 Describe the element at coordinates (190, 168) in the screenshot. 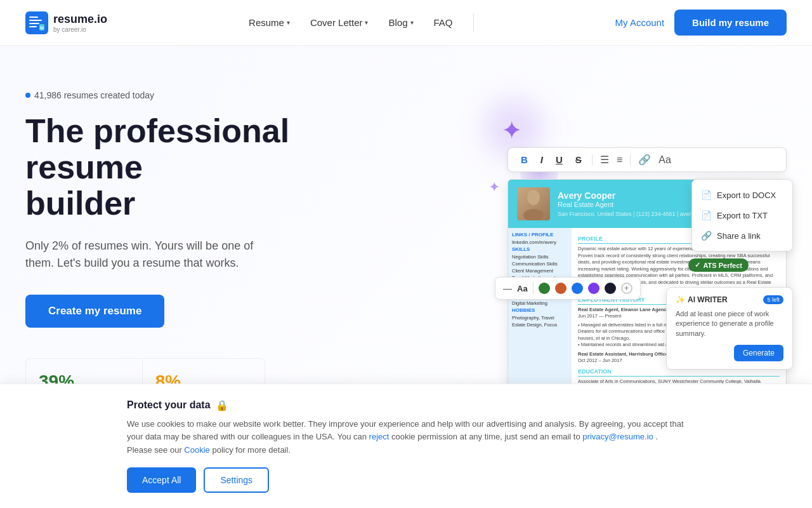

I see `hero-title: The professional resume builder` at that location.